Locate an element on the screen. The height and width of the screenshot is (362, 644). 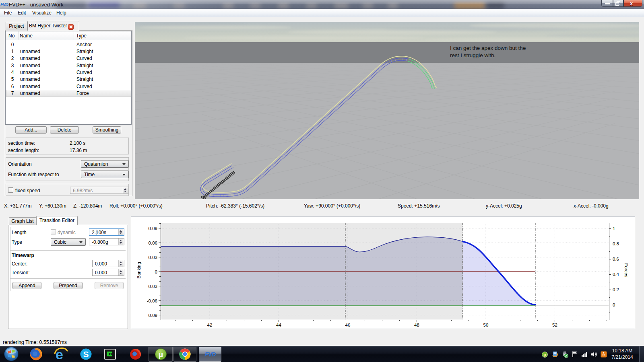
svg-text: 48 is located at coordinates (417, 325).